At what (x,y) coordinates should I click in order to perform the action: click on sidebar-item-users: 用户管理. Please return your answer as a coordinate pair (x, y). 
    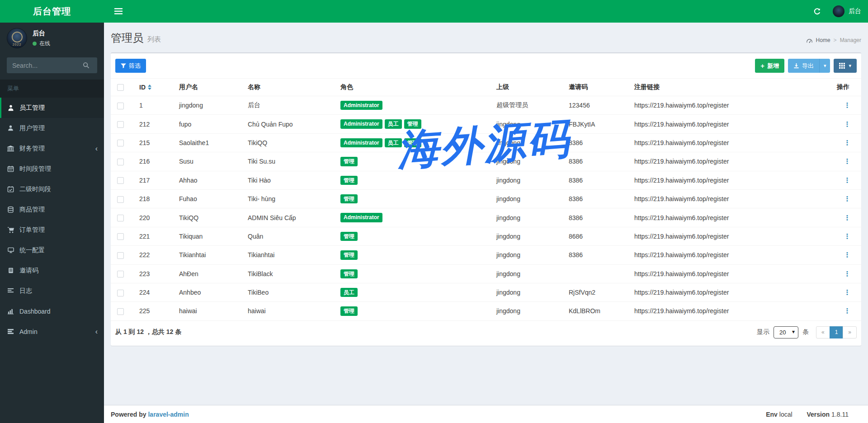
    Looking at the image, I should click on (52, 128).